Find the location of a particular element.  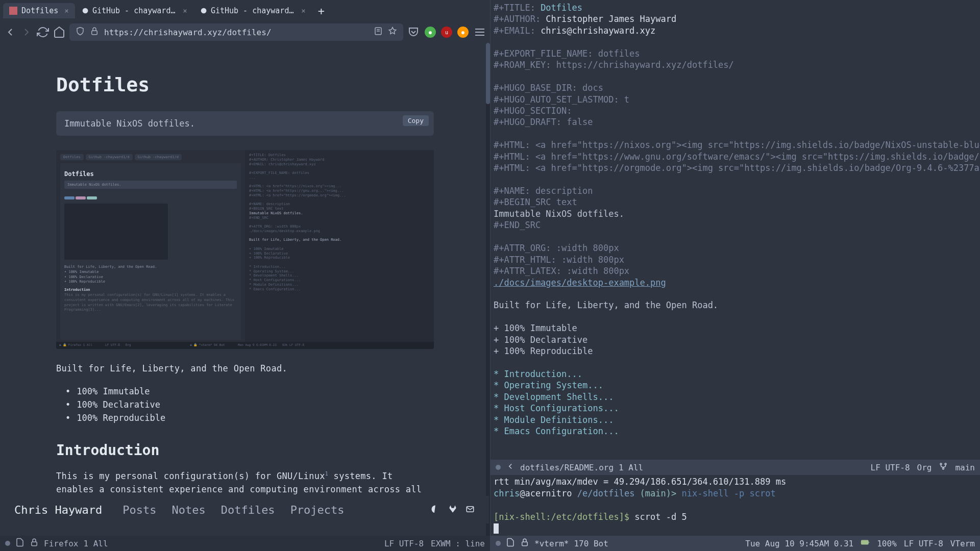

git-branch: main is located at coordinates (965, 467).